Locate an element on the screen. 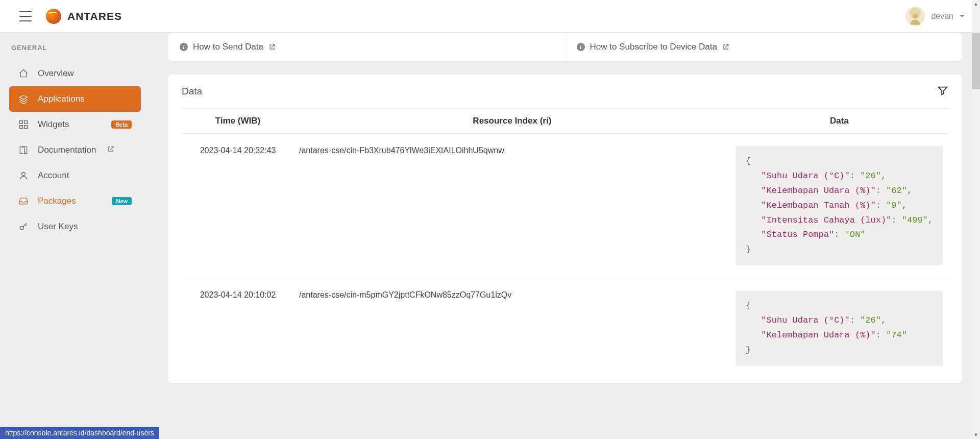  brand-logo-link: ANTARES is located at coordinates (84, 16).